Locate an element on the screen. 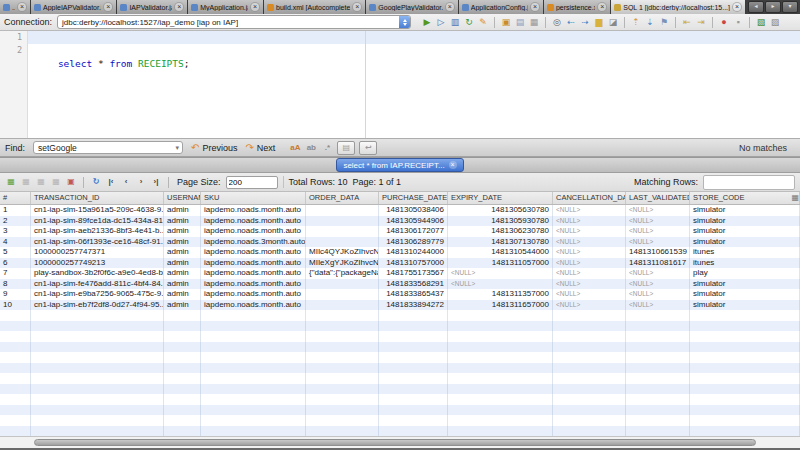 The width and height of the screenshot is (800, 450). table-cell: itunes is located at coordinates (745, 252).